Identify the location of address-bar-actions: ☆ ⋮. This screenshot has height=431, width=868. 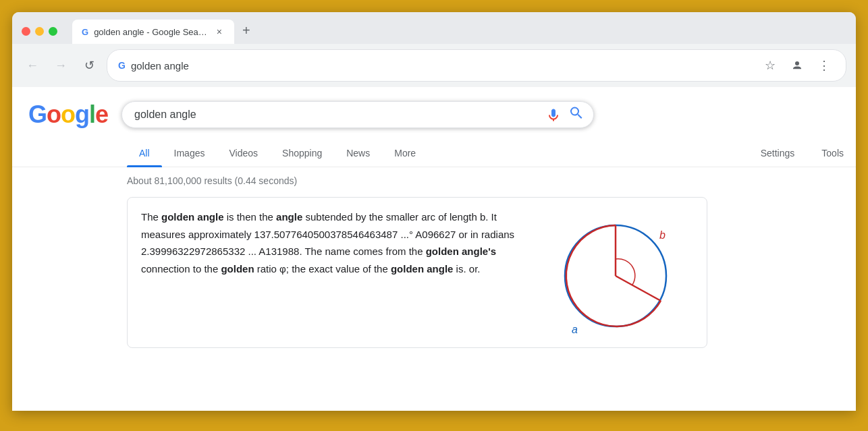
(797, 65).